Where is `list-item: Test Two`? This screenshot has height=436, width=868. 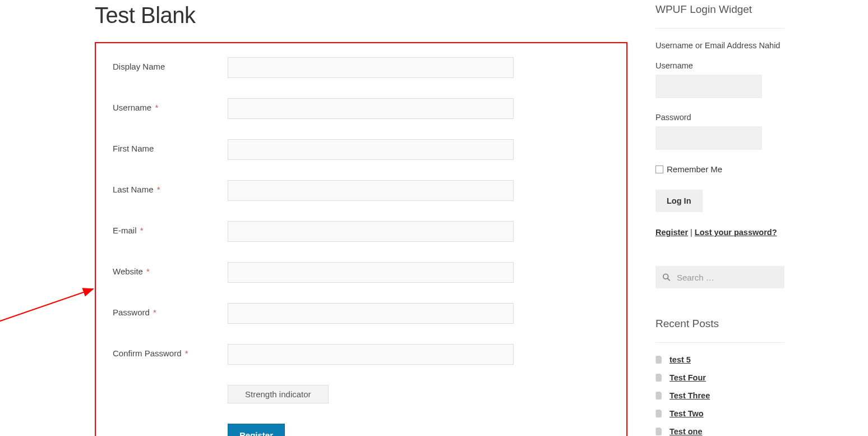
list-item: Test Two is located at coordinates (720, 414).